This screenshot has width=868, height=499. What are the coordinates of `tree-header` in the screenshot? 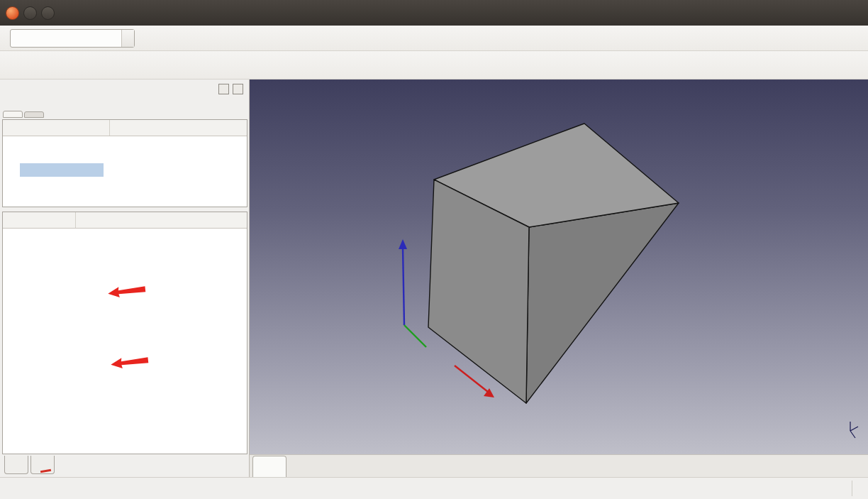 It's located at (125, 128).